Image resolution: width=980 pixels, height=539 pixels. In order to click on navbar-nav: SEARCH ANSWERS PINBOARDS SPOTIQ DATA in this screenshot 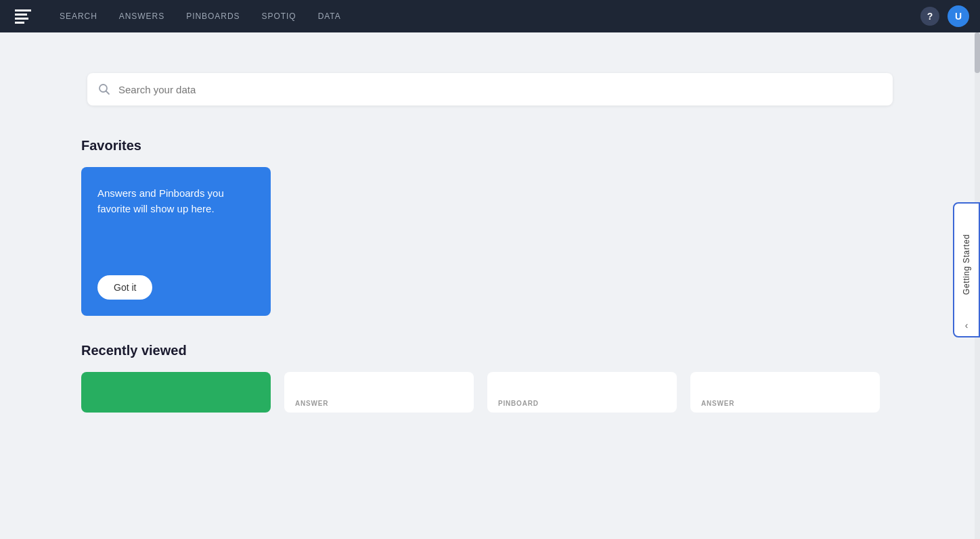, I will do `click(486, 16)`.